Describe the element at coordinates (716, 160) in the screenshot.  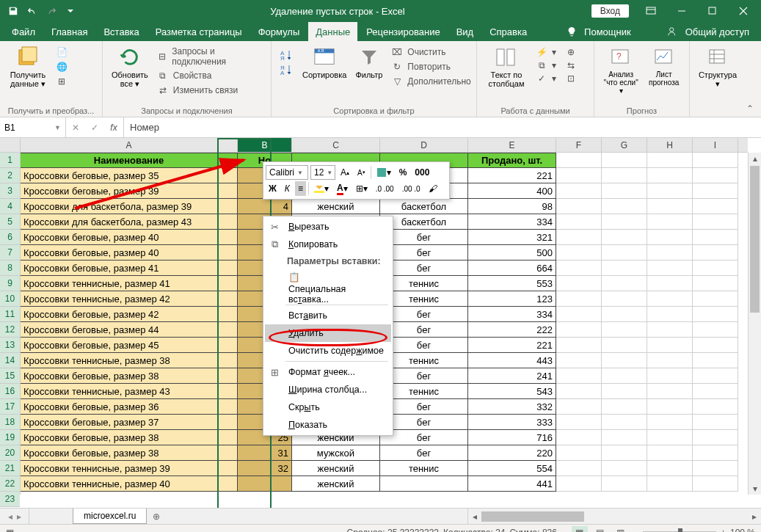
I see `header-cell` at that location.